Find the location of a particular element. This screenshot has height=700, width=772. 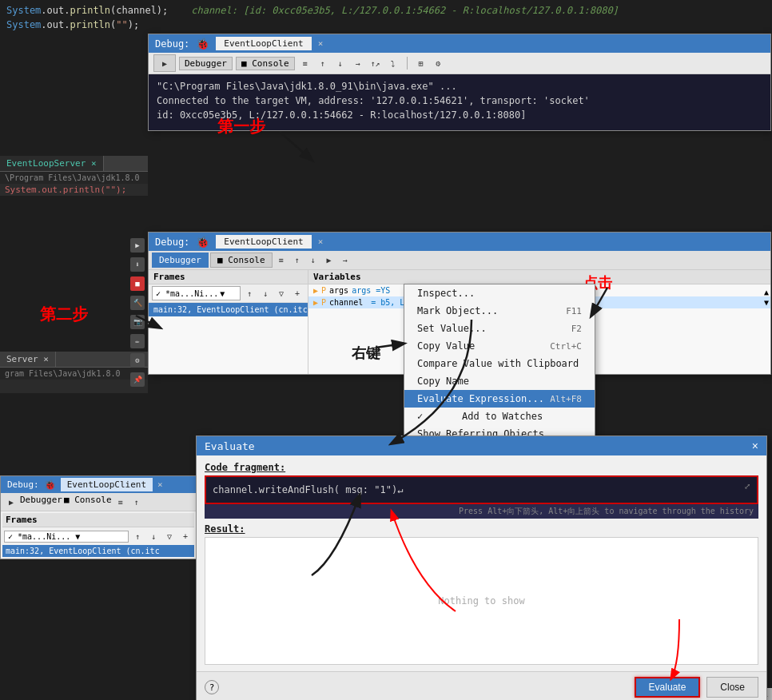

menu-item-copy-value: Copy Value Ctrl+C is located at coordinates (499, 346).